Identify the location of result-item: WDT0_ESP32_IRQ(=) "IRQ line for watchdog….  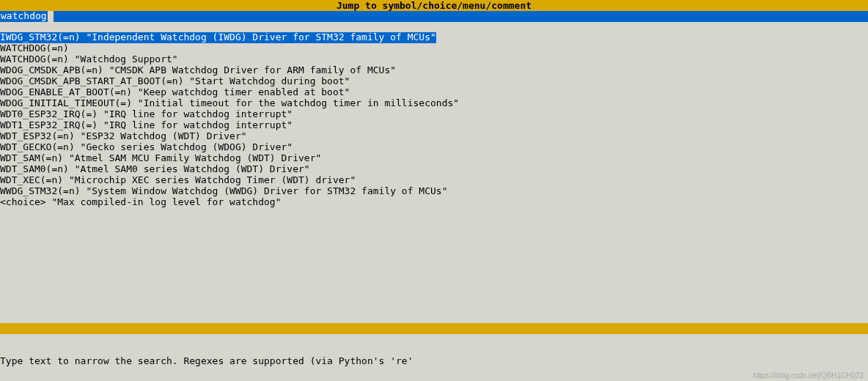
(432, 114).